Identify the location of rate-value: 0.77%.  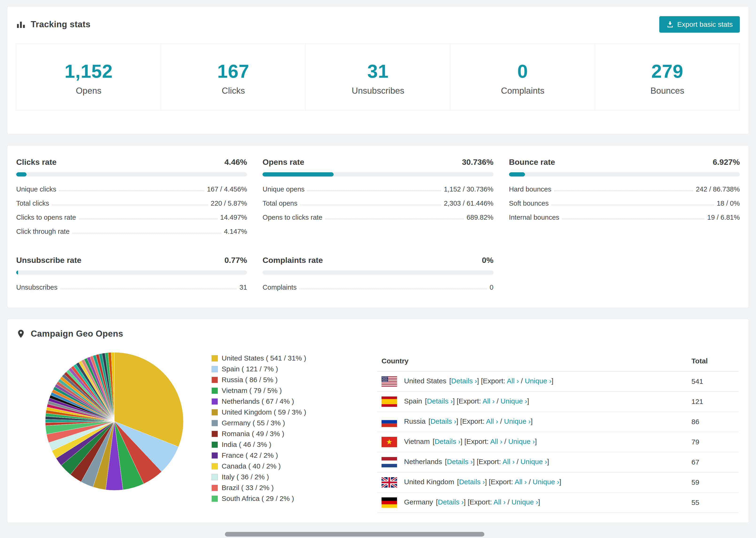
(236, 260).